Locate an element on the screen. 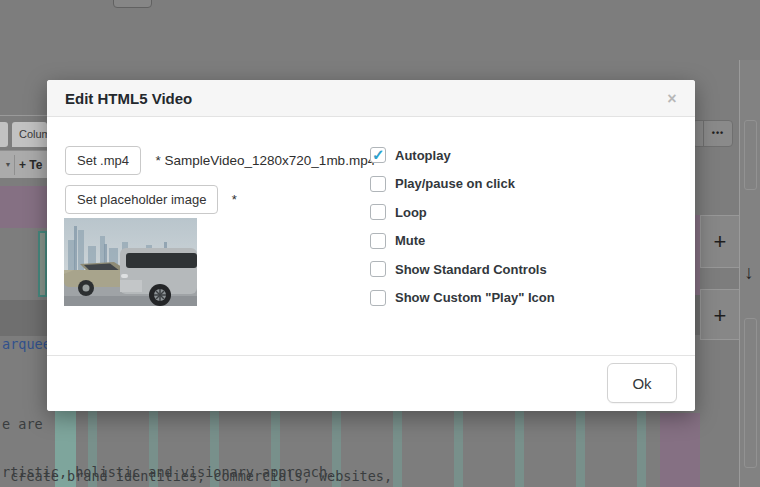 The height and width of the screenshot is (487, 760). checkbox-label: Show Standard Controls is located at coordinates (471, 270).